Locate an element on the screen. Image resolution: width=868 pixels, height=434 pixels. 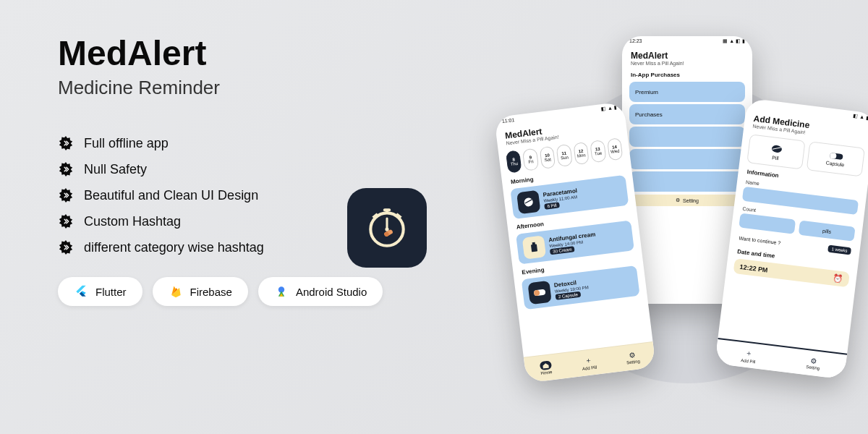
med-qty: 6 Pill is located at coordinates (552, 205).